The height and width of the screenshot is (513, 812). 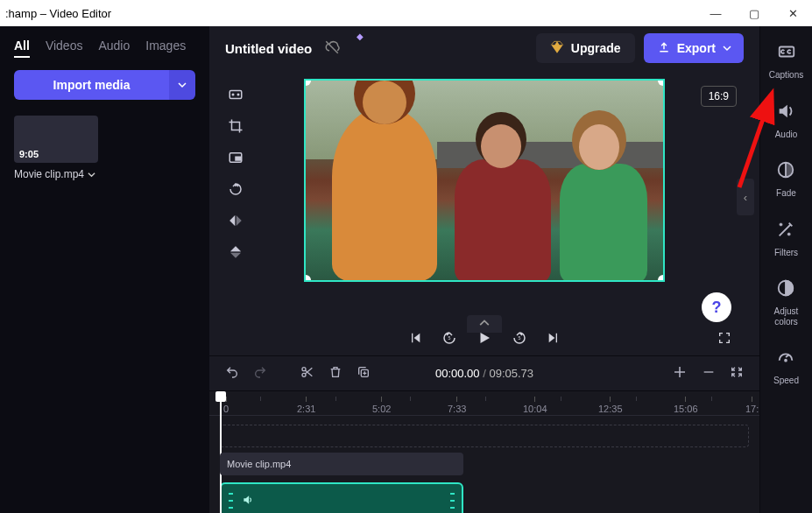 I want to click on zoom-fit-icon, so click(x=737, y=373).